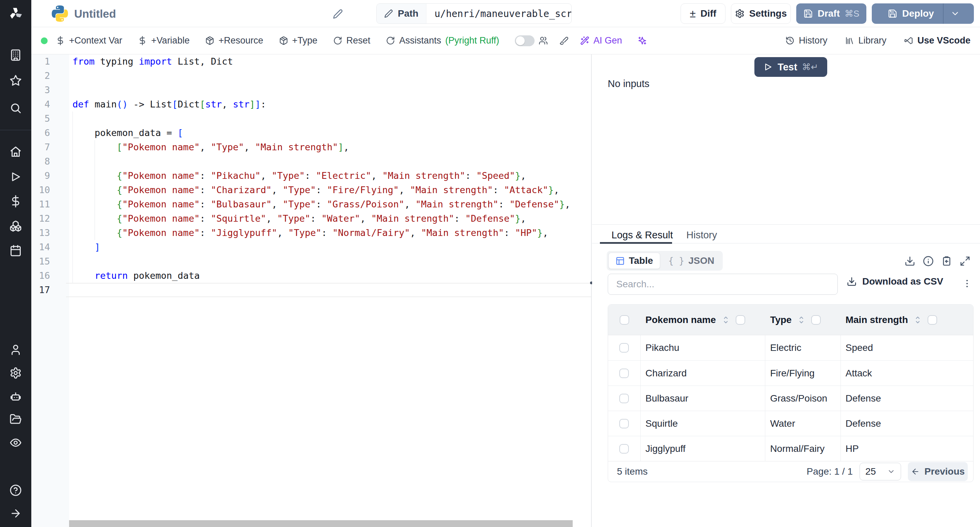  I want to click on code-line: {"Pokemon name": "Pikachu", "Type": "Ele…, so click(332, 176).